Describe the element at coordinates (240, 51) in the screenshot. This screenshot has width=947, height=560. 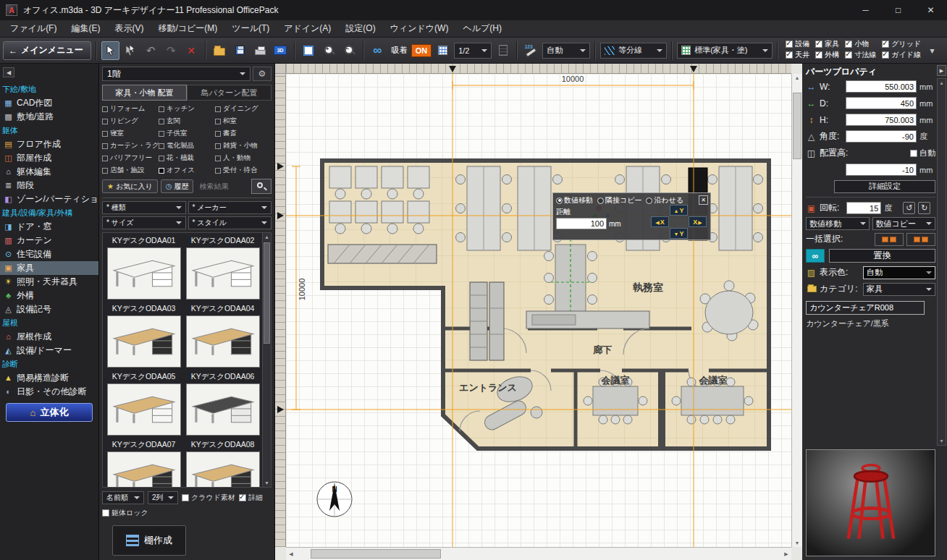
I see `save-button` at that location.